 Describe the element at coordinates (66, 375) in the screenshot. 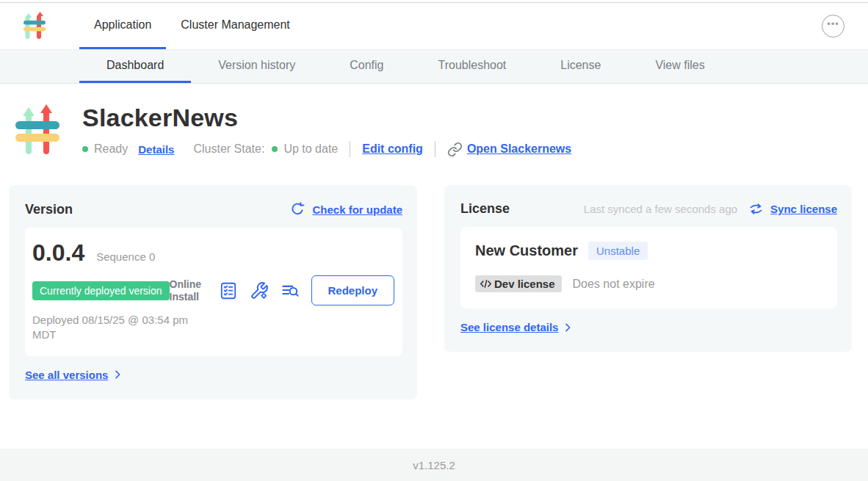

I see `see-all-versions-label: See all versions` at that location.